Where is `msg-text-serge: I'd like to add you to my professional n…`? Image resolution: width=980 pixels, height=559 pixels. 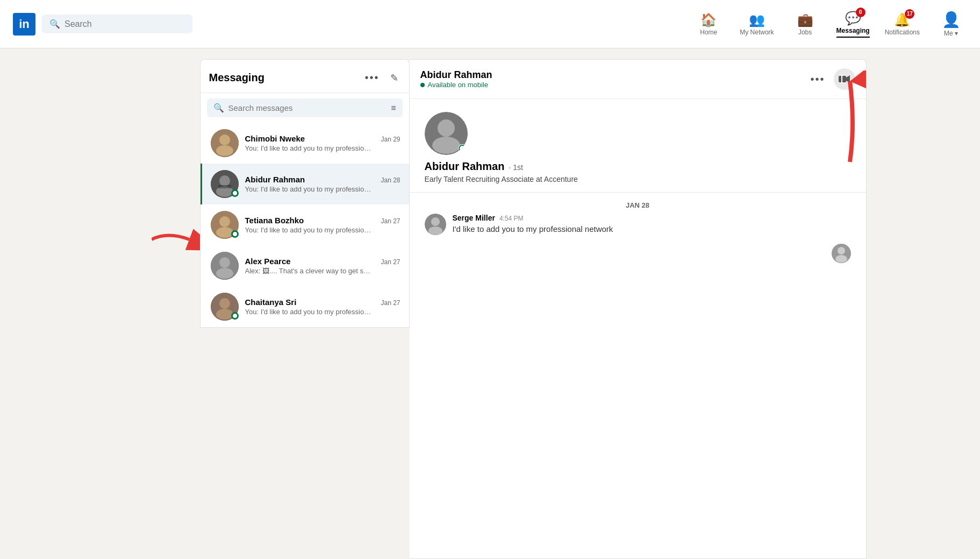
msg-text-serge: I'd like to add you to my professional n… is located at coordinates (533, 229).